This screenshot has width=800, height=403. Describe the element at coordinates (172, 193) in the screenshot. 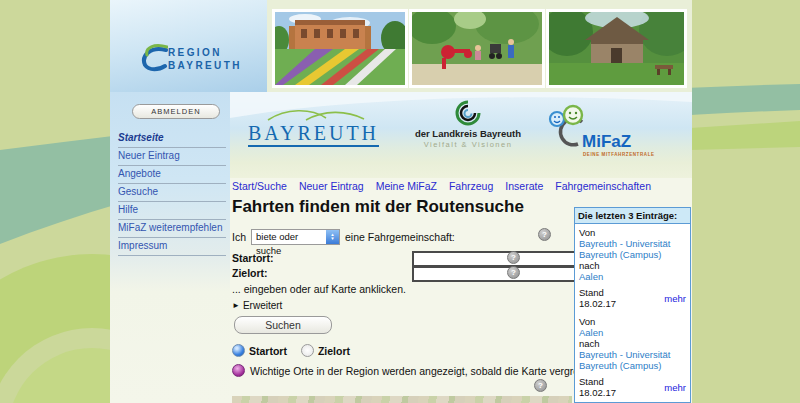

I see `sidebar-menu: Startseite Neuer Eintrag Angebote Gesuch…` at that location.